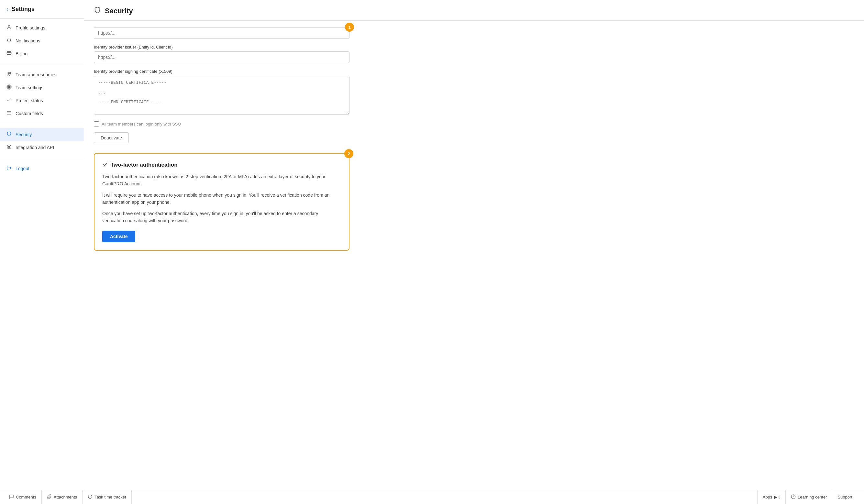 This screenshot has width=864, height=504. Describe the element at coordinates (105, 165) in the screenshot. I see `tfa-icon` at that location.